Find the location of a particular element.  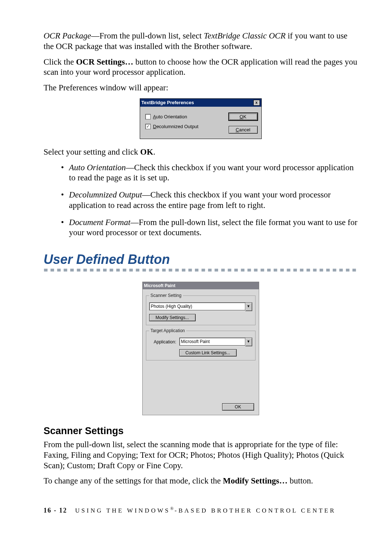

target-application-group: Target Application Application: Microsof… is located at coordinates (201, 344).